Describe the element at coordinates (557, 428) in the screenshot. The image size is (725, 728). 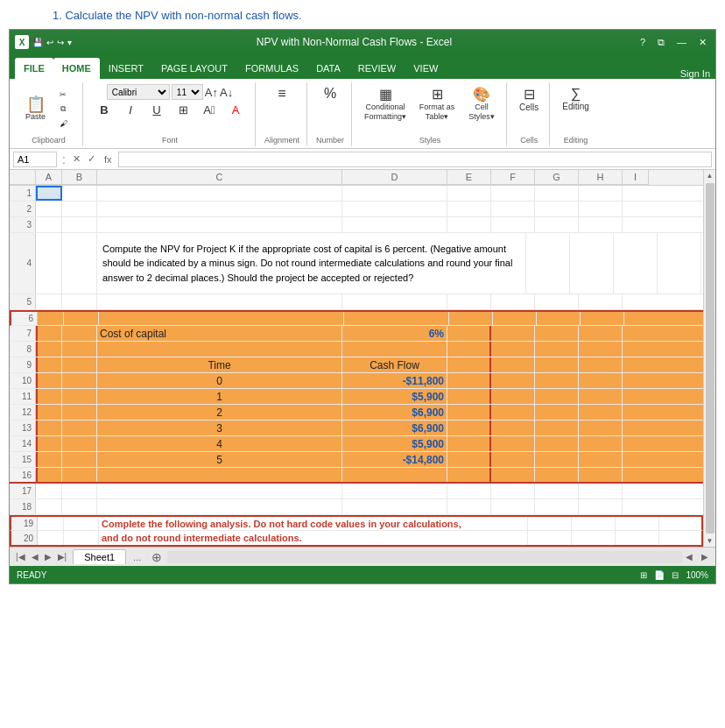
I see `cell-G13` at that location.